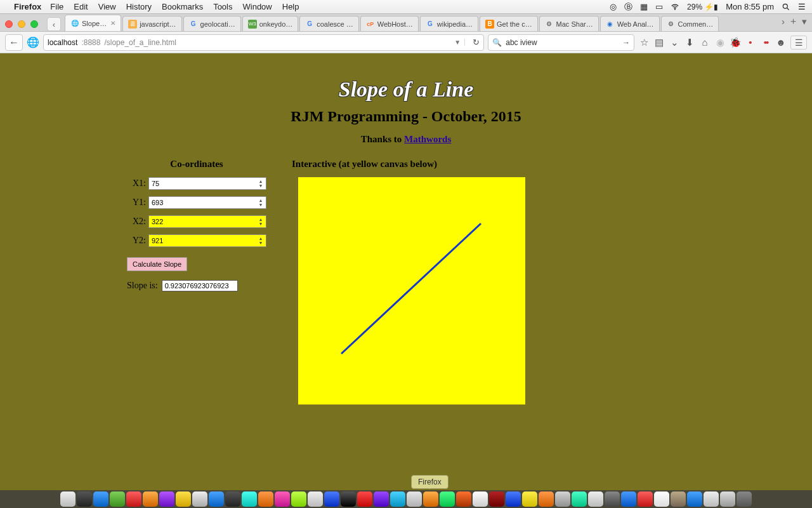  What do you see at coordinates (509, 23) in the screenshot?
I see `tab: BGet the c…` at bounding box center [509, 23].